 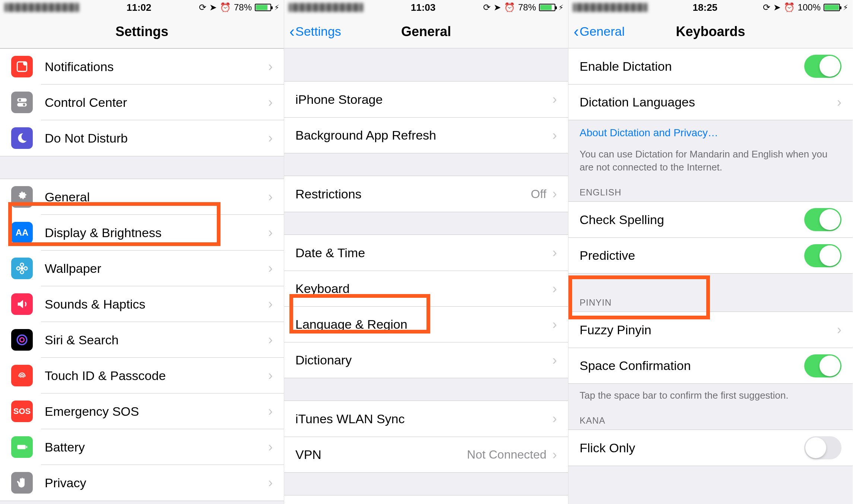 I want to click on hand-icon, so click(x=22, y=483).